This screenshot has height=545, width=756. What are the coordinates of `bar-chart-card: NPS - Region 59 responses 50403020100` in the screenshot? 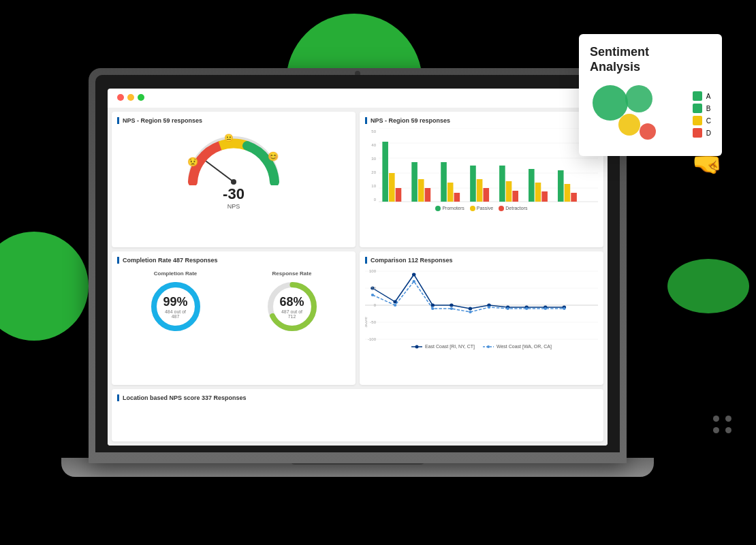 It's located at (482, 180).